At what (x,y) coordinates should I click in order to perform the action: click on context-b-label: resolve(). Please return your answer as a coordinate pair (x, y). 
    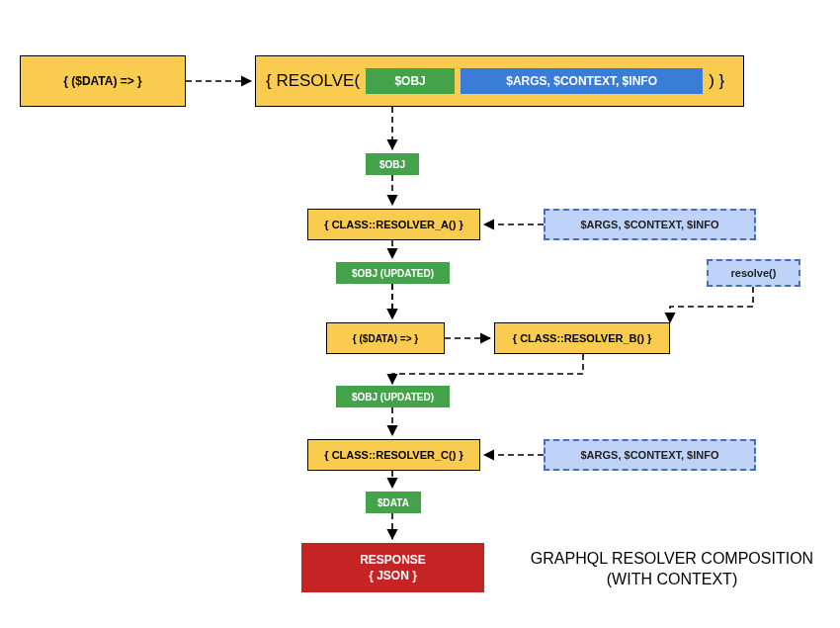
    Looking at the image, I should click on (754, 273).